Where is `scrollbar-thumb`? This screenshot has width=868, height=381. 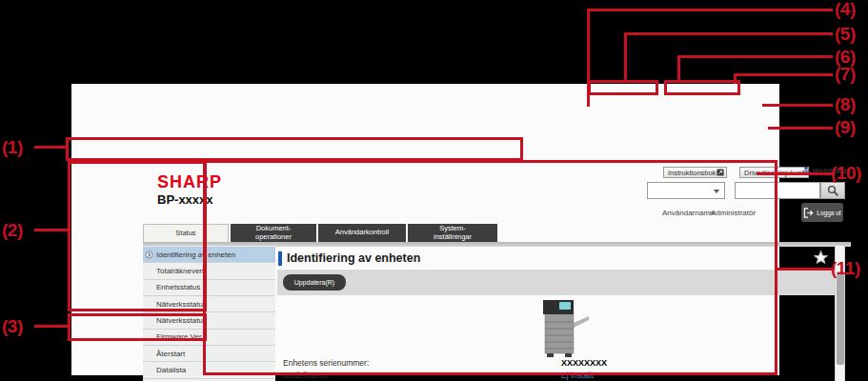 scrollbar-thumb is located at coordinates (840, 318).